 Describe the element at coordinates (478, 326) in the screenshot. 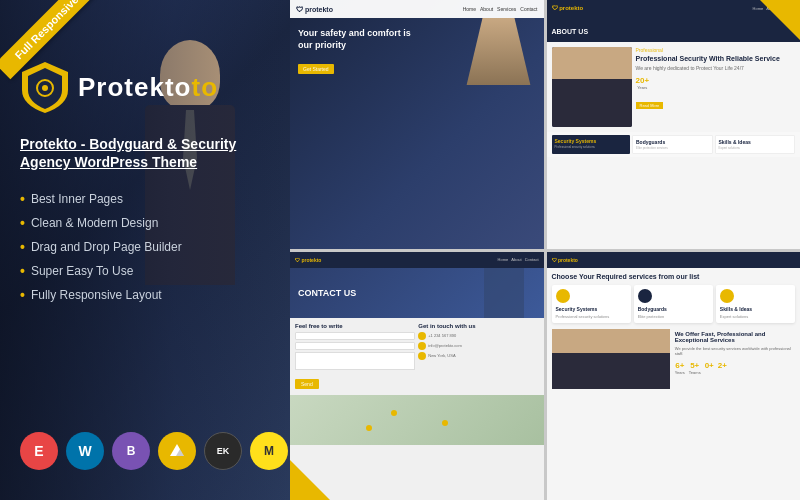

I see `ss3-info-title: Get in touch with us` at that location.